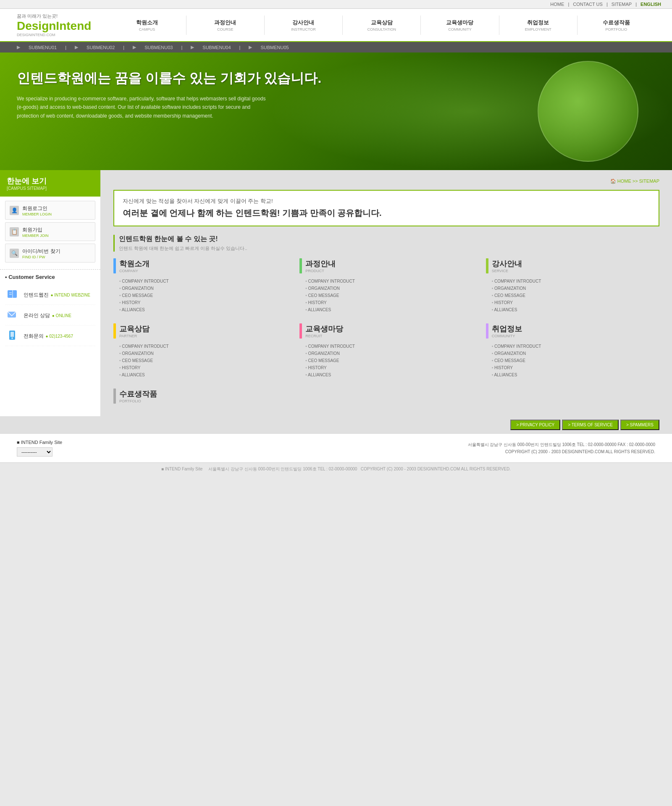 The width and height of the screenshot is (672, 806). Describe the element at coordinates (386, 296) in the screenshot. I see `section-links-1: COMPANY INTRODUCTORGANIZATIONCEO MESSAGE…` at that location.